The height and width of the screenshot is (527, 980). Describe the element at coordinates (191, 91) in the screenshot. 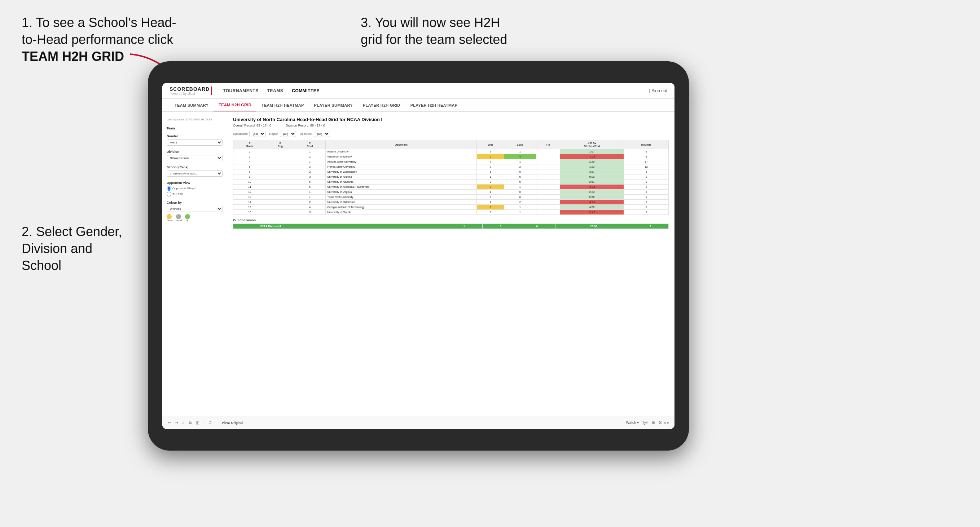

I see `logo-area: SCOREBOARD Powered by clippi` at that location.